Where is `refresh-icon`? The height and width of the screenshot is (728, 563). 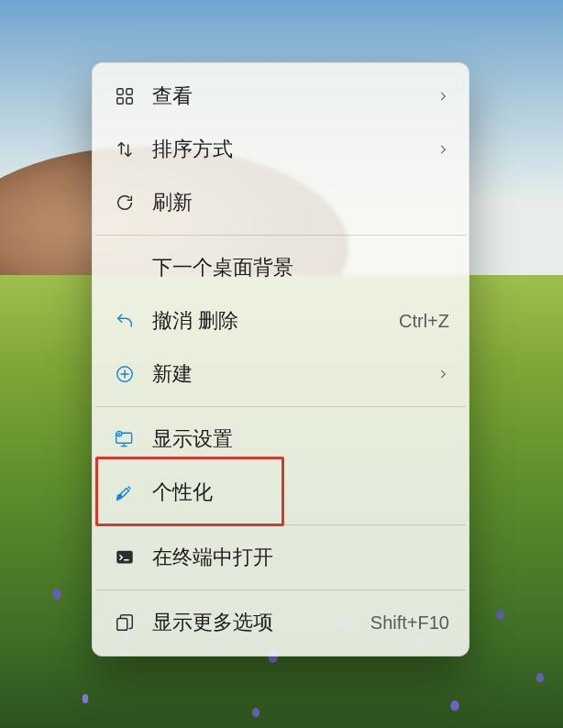
refresh-icon is located at coordinates (125, 203).